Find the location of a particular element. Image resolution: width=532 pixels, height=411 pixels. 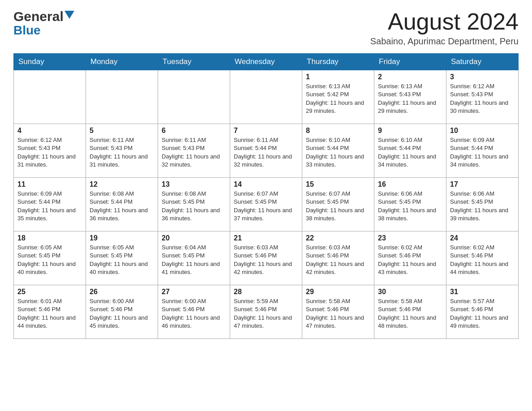

calendar-cell: 24Sunrise: 6:02 AM Sunset: 5:46 PM Dayli… is located at coordinates (483, 258).